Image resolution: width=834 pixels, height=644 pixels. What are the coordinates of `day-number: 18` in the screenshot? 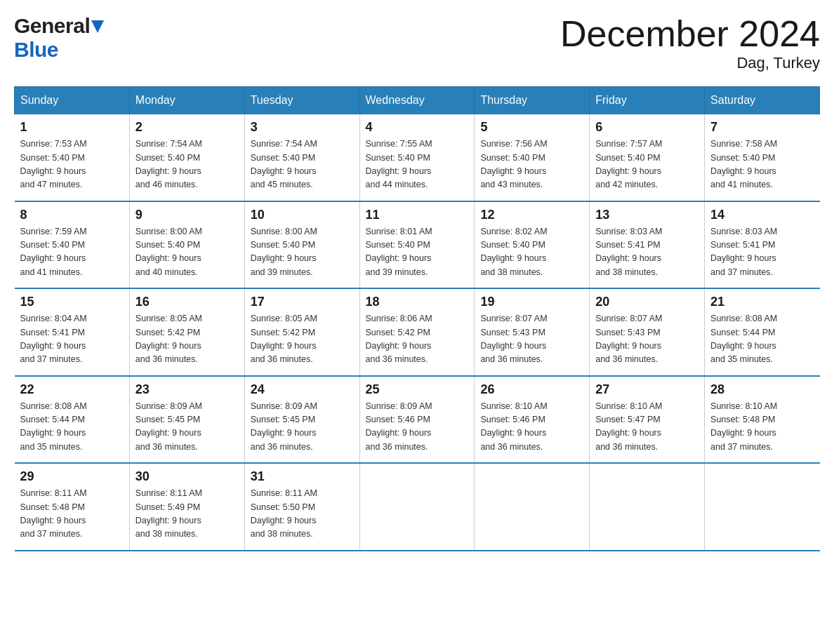 It's located at (417, 302).